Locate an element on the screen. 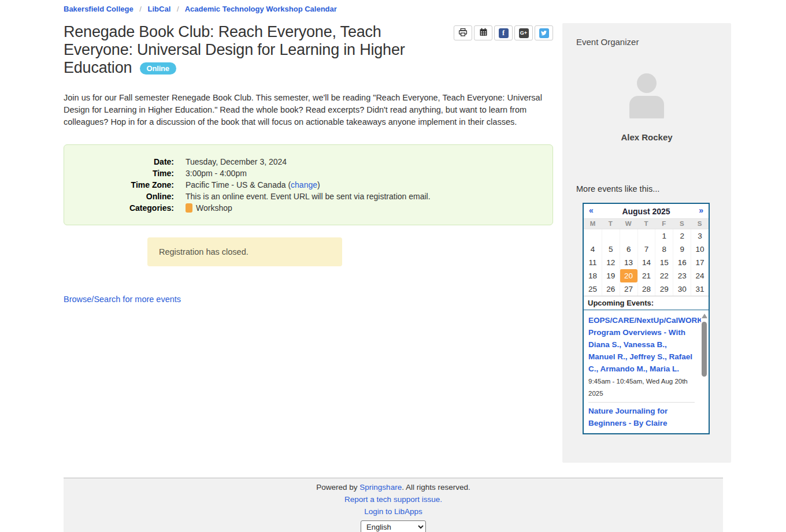 The width and height of the screenshot is (786, 532). calendar-day: 30 is located at coordinates (682, 289).